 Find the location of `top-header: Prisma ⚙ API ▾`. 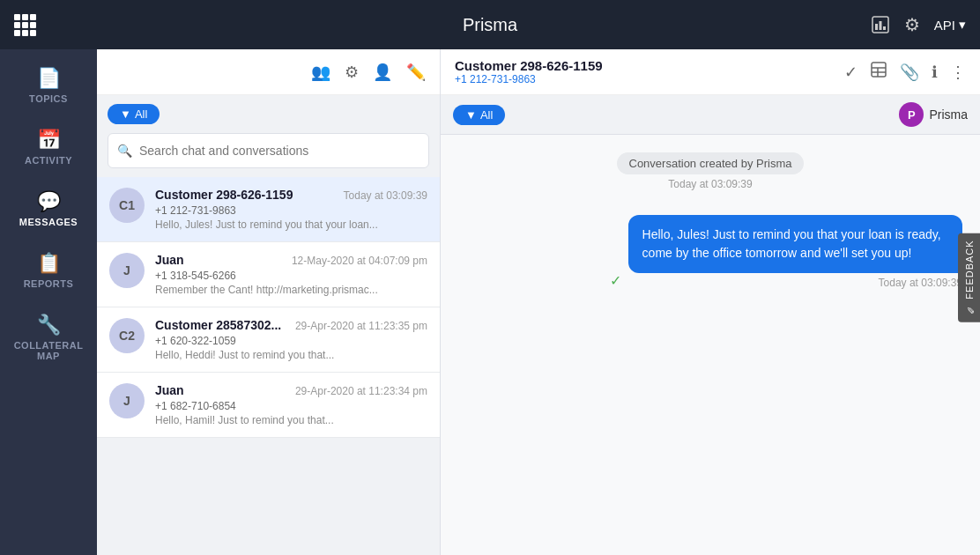

top-header: Prisma ⚙ API ▾ is located at coordinates (490, 25).